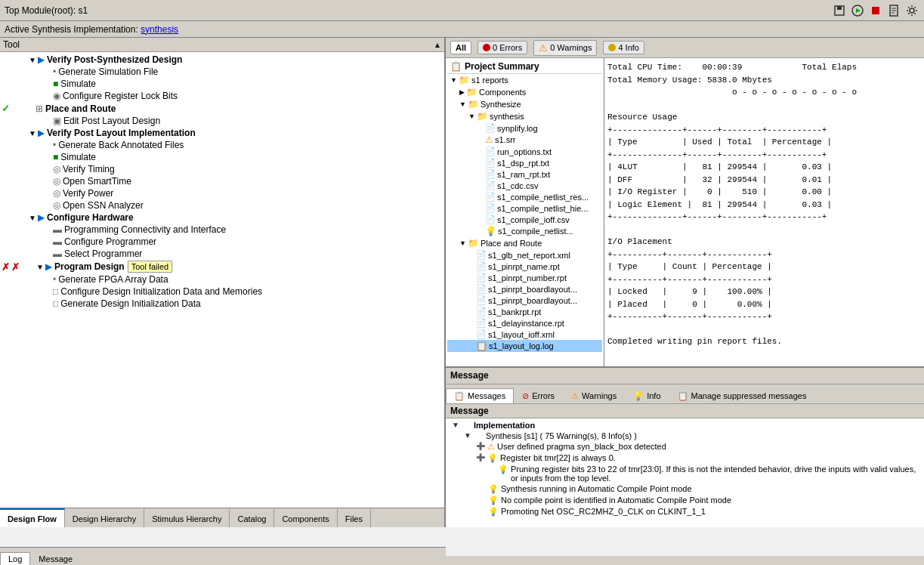  What do you see at coordinates (624, 48) in the screenshot?
I see `info-btn: 4 Info` at bounding box center [624, 48].